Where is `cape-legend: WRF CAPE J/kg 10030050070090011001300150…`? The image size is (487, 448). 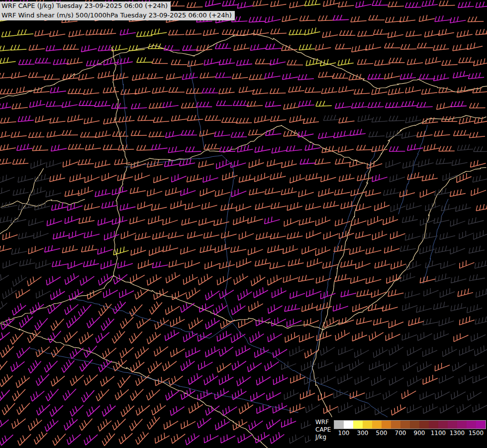
cape-legend: WRF CAPE J/kg 10030050070090011001300150… is located at coordinates (399, 433).